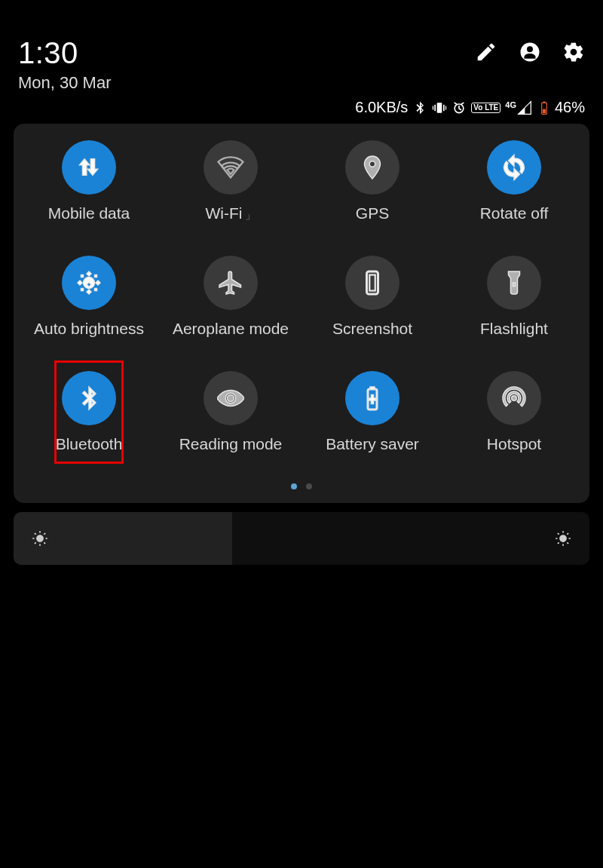  I want to click on tile-label: Reading mode, so click(231, 444).